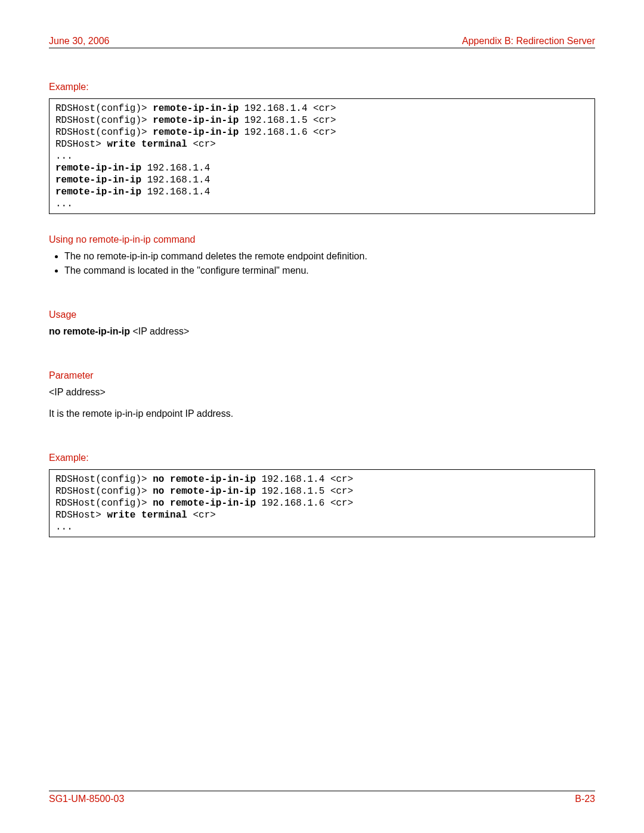 This screenshot has height=833, width=644. What do you see at coordinates (322, 503) in the screenshot?
I see `code-block-2: RDSHost(config)> no remote-ip-in-ip 192.…` at bounding box center [322, 503].